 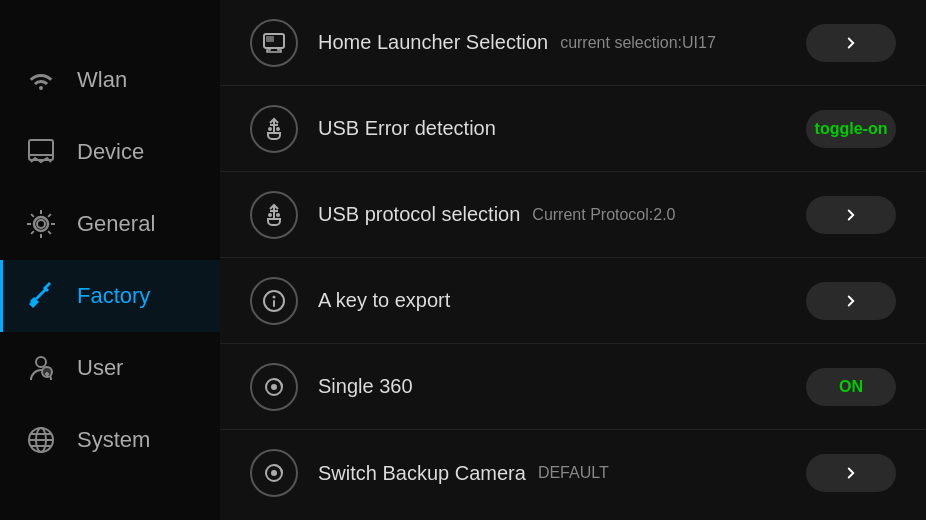 I want to click on home-launcher-arrow, so click(x=851, y=43).